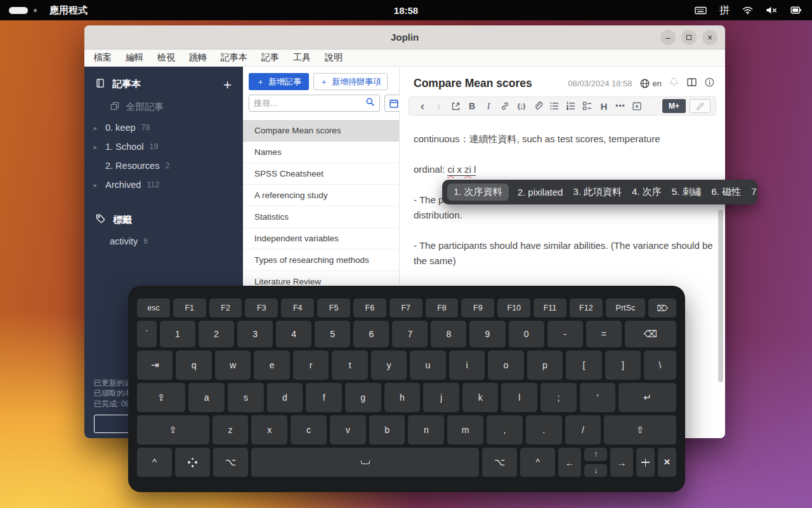 The width and height of the screenshot is (812, 508). What do you see at coordinates (350, 81) in the screenshot?
I see `new-todo-button: ＋ 新增待辦事項` at bounding box center [350, 81].